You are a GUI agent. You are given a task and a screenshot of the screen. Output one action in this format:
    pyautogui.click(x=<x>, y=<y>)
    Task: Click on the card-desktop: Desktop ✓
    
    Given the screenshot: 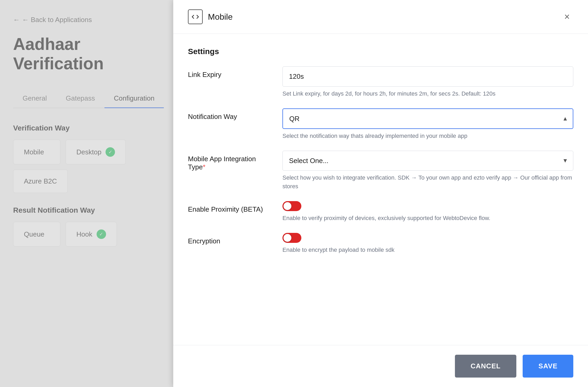 What is the action you would take?
    pyautogui.click(x=96, y=152)
    